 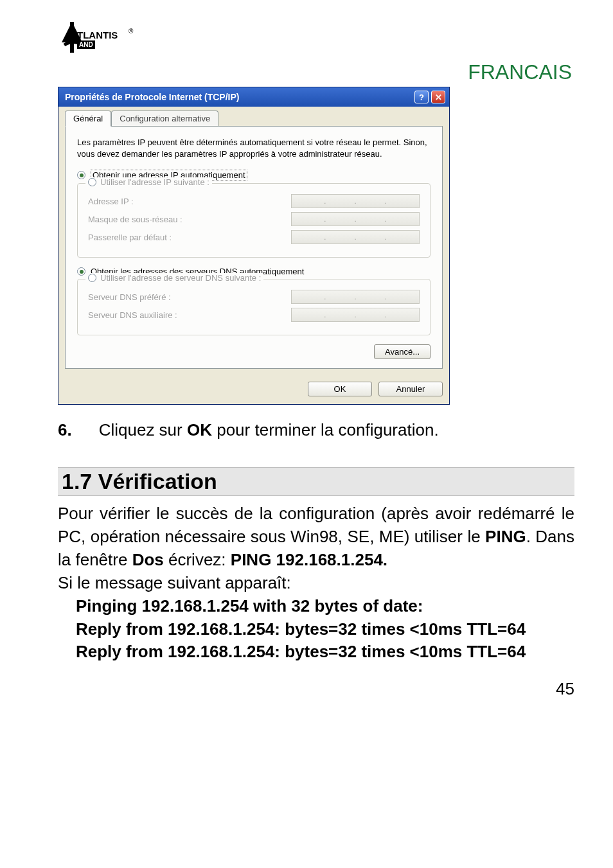 I want to click on language-header: FRANCAIS, so click(x=306, y=72).